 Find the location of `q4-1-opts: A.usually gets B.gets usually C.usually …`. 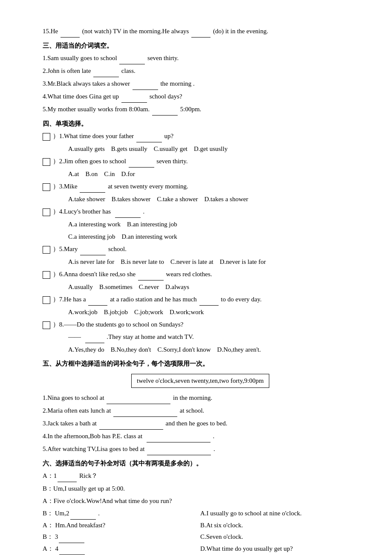

q4-1-opts: A.usually gets B.gets usually C.usually … is located at coordinates (200, 149).